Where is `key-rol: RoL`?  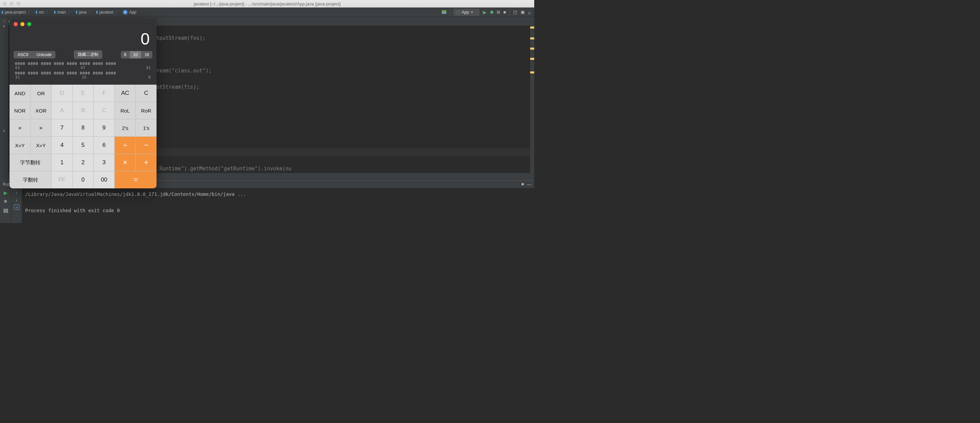 key-rol: RoL is located at coordinates (125, 110).